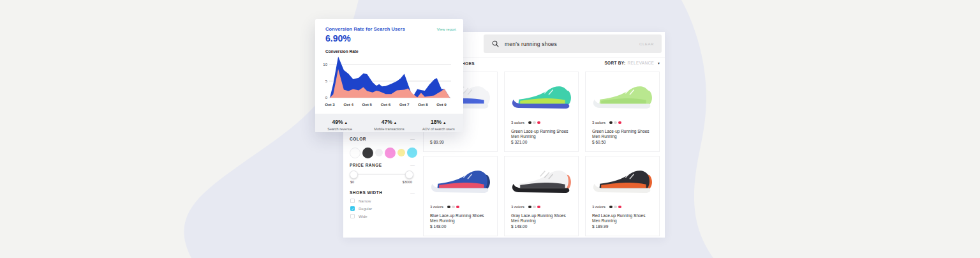 The width and height of the screenshot is (980, 258). I want to click on stat-value: 18%, so click(436, 122).